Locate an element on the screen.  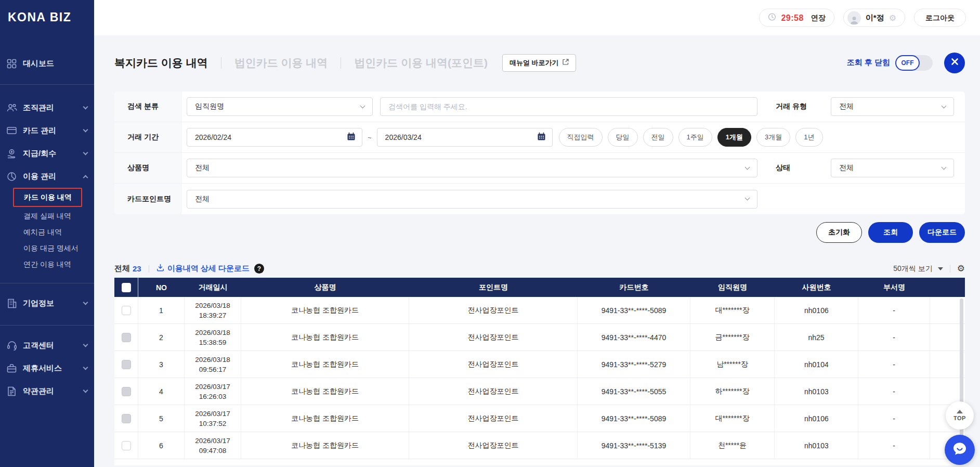
page-size-select: 50개씩 보기 is located at coordinates (913, 269).